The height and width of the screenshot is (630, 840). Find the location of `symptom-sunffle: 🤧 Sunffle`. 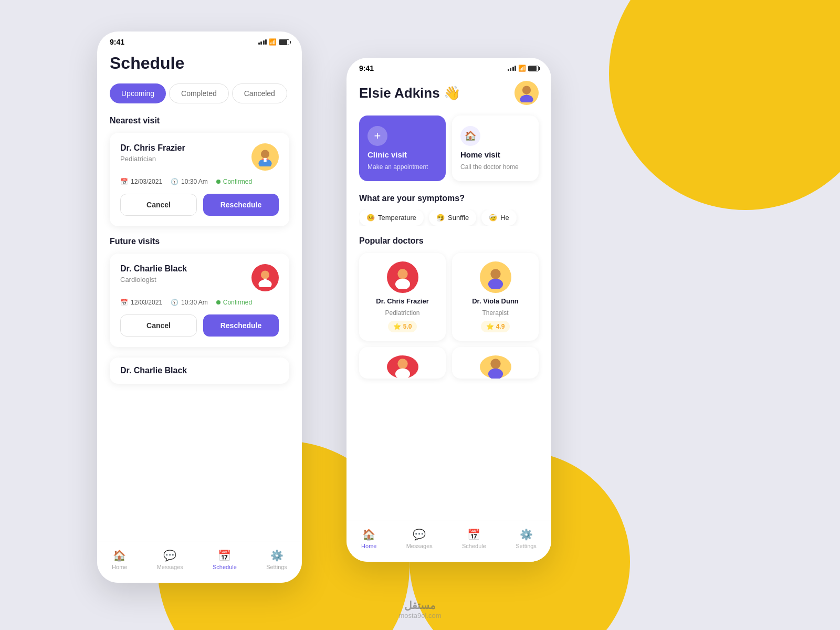

symptom-sunffle: 🤧 Sunffle is located at coordinates (453, 217).